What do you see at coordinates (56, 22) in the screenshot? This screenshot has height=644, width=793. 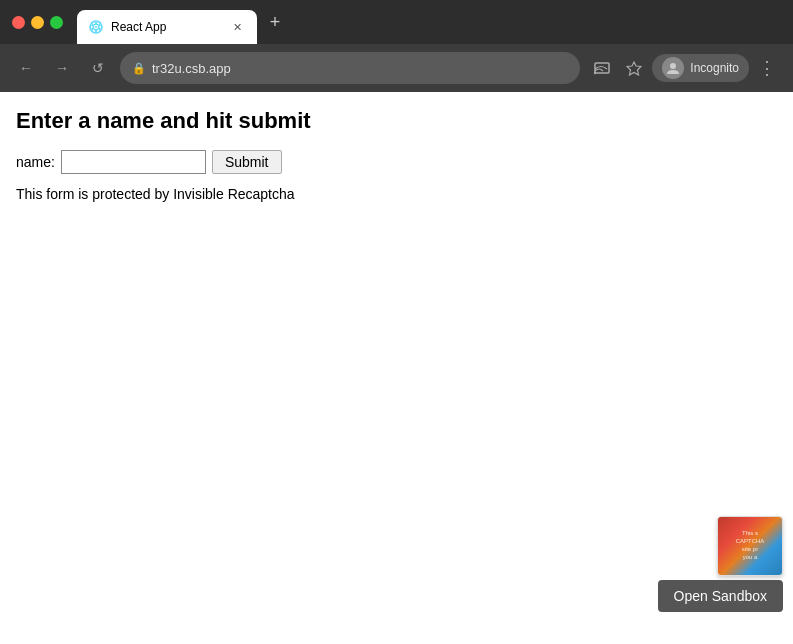 I see `maximize-window-button` at bounding box center [56, 22].